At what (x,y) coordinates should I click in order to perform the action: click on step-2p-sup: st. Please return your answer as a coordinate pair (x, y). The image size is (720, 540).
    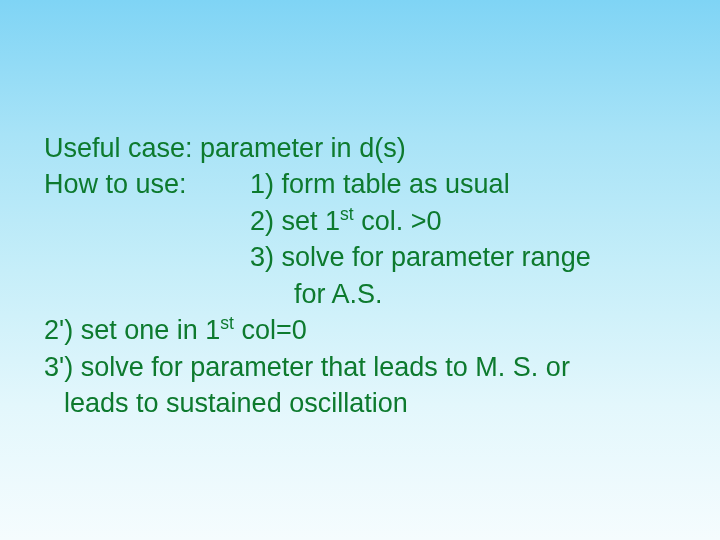
    Looking at the image, I should click on (227, 323).